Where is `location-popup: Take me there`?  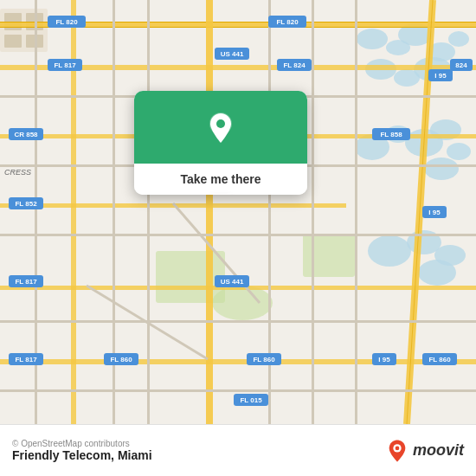
location-popup: Take me there is located at coordinates (221, 143).